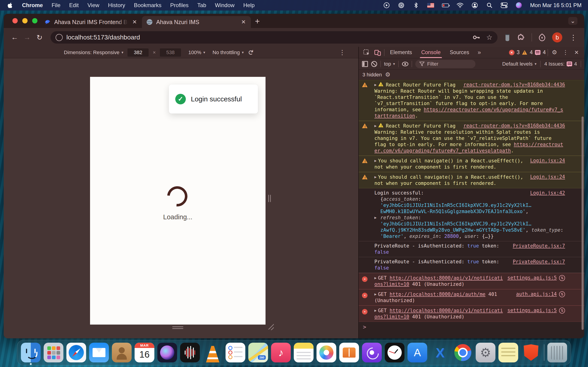 The width and height of the screenshot is (588, 367). I want to click on chrome-menu-kebab-icon: ⋮, so click(573, 37).